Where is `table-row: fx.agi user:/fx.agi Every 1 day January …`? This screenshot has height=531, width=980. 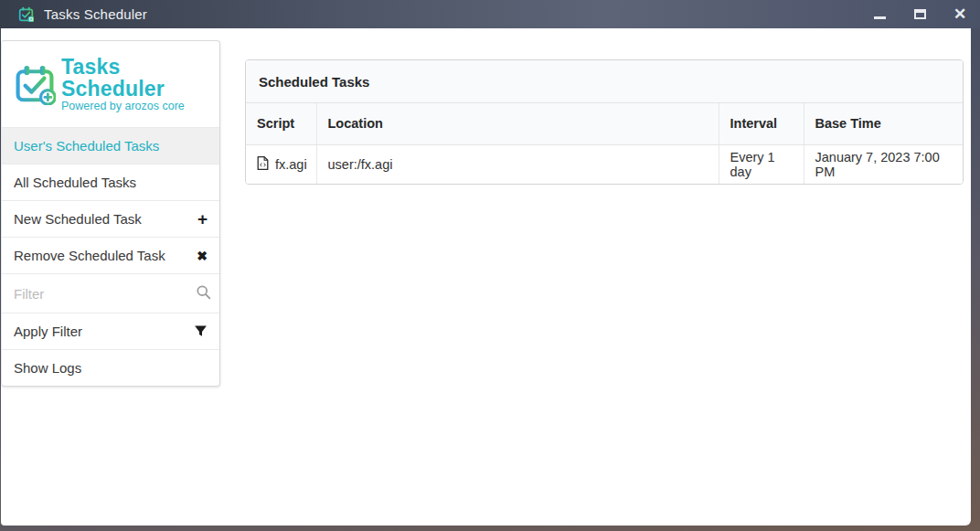
table-row: fx.agi user:/fx.agi Every 1 day January … is located at coordinates (605, 165).